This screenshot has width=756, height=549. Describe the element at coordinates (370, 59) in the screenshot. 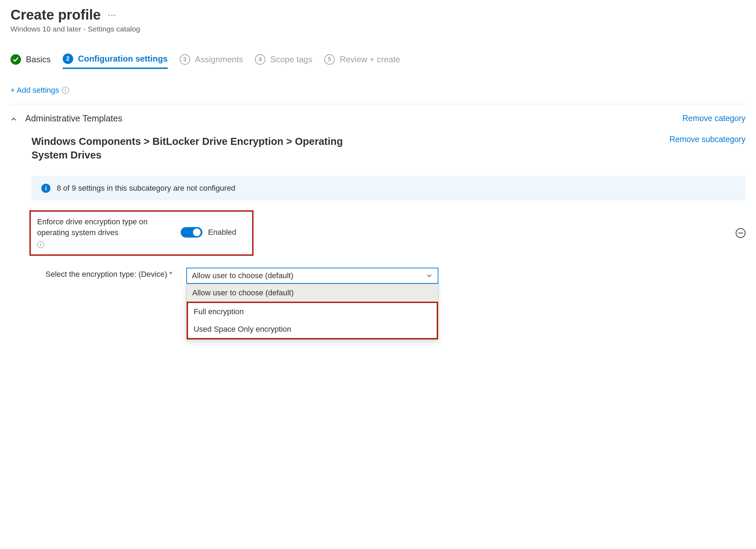

I see `step-label: Review + create` at that location.